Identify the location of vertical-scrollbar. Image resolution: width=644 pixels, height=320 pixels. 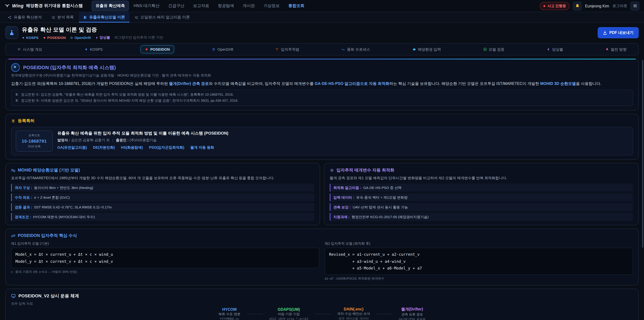
(642, 154).